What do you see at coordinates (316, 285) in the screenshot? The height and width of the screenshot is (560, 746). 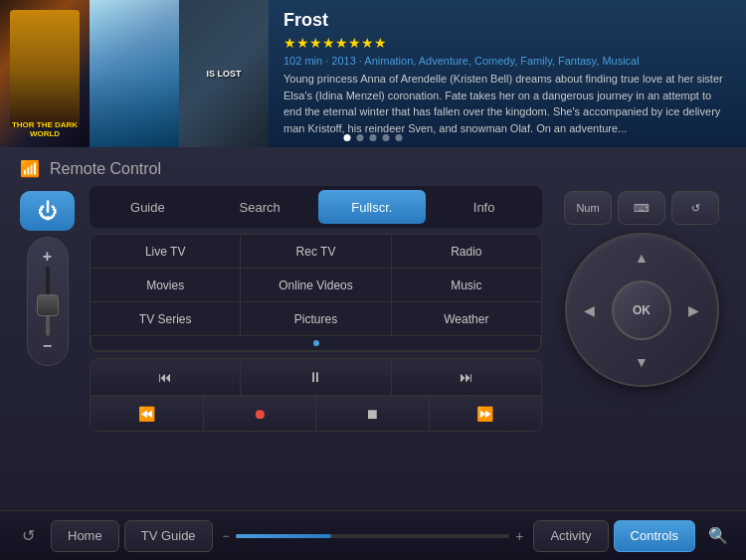 I see `menu-online-videos: Online Videos` at bounding box center [316, 285].